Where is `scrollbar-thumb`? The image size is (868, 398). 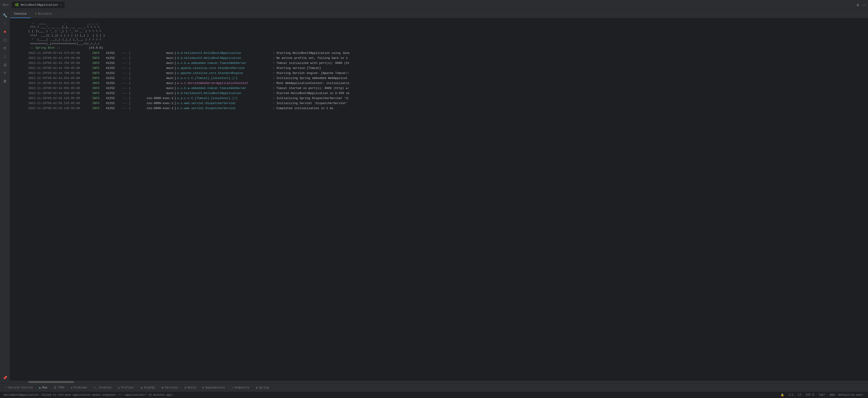 scrollbar-thumb is located at coordinates (51, 382).